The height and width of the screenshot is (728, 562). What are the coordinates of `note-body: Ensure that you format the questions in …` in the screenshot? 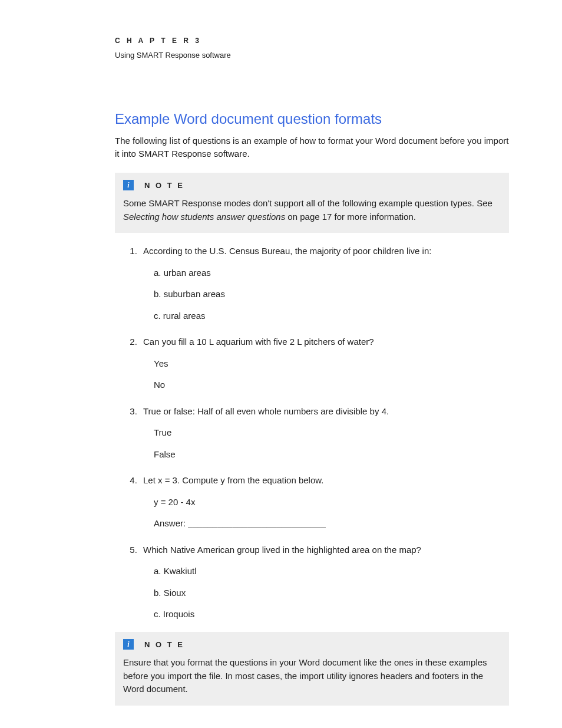 It's located at (312, 676).